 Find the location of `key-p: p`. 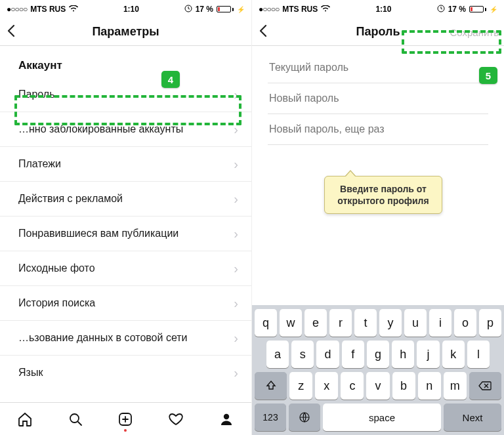

key-p: p is located at coordinates (490, 323).